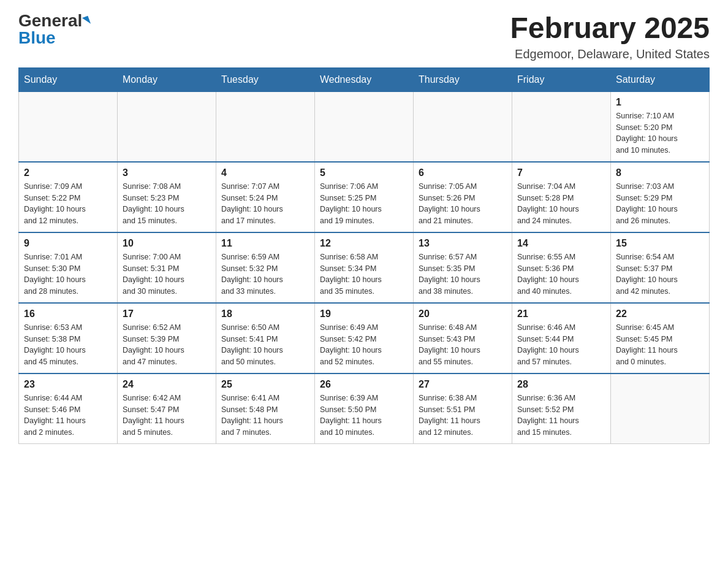 Image resolution: width=728 pixels, height=563 pixels. I want to click on day-number: 3, so click(167, 173).